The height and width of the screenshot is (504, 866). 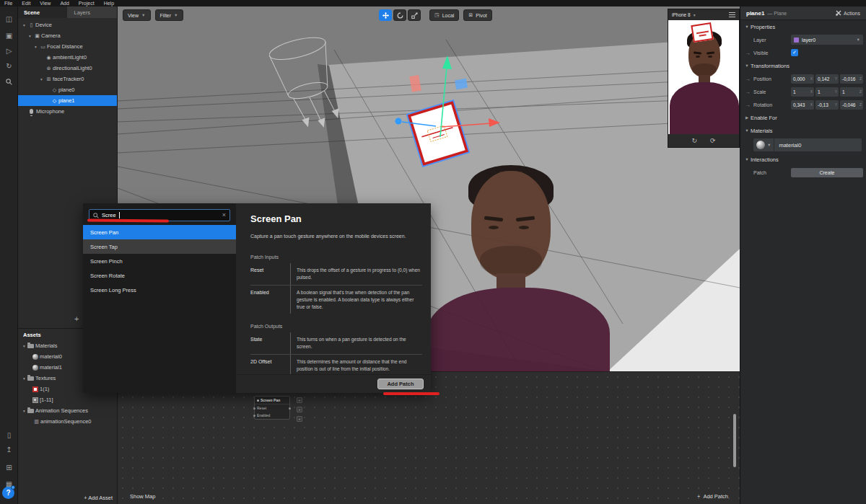 I want to click on asset-folder-animation-sequences: ▾ Animation Sequences, so click(x=68, y=411).